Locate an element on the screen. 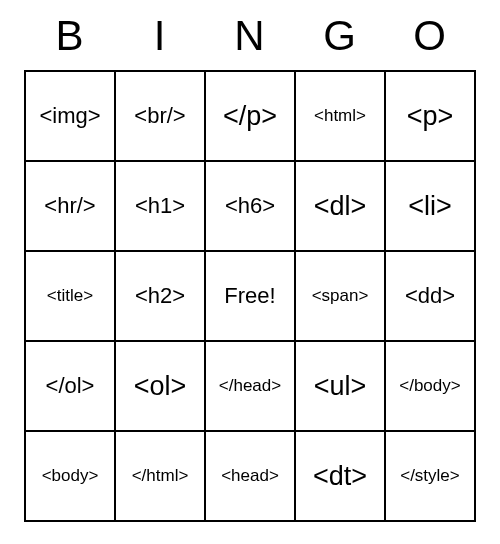 The height and width of the screenshot is (544, 500). bingo-cell: <h2> is located at coordinates (160, 296).